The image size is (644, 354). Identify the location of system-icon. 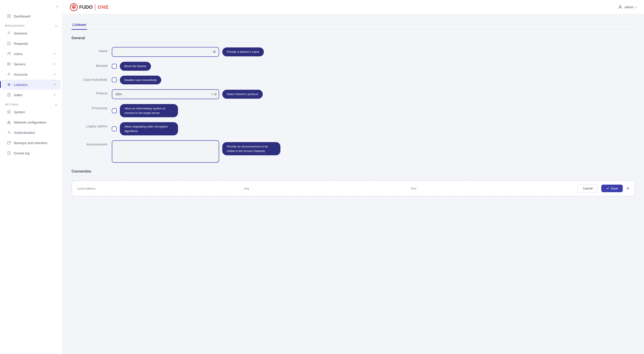
(9, 112).